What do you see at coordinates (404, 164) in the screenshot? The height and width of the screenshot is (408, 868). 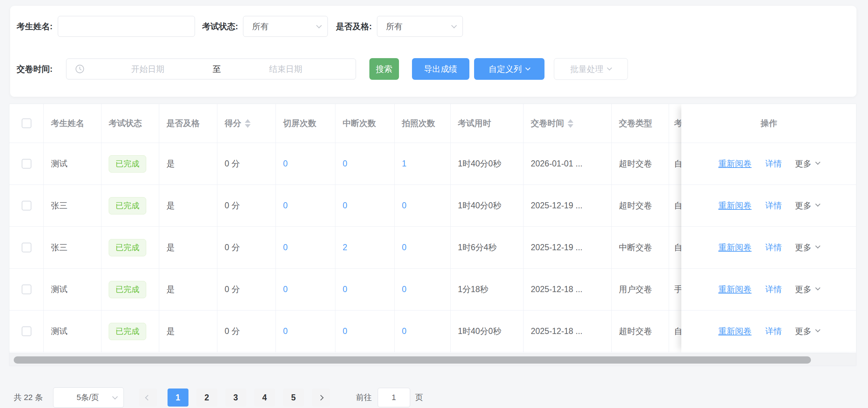 I see `photo-count-link: 1` at bounding box center [404, 164].